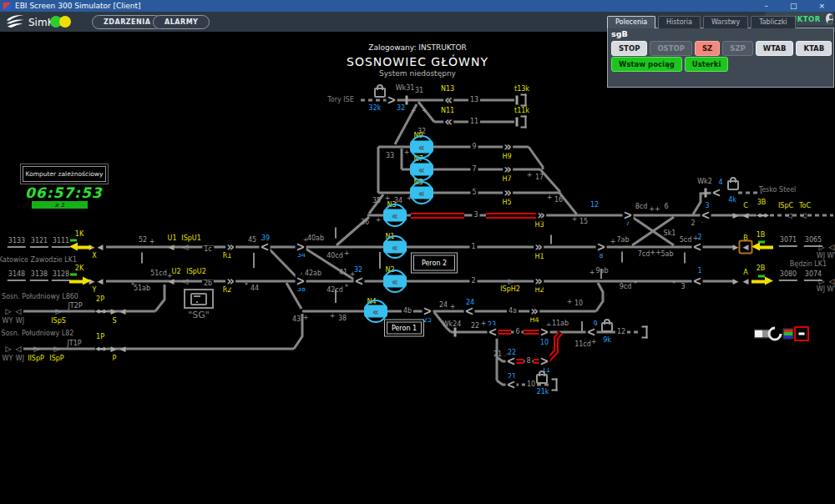  Describe the element at coordinates (434, 264) in the screenshot. I see `platform-box: Peron 2` at that location.